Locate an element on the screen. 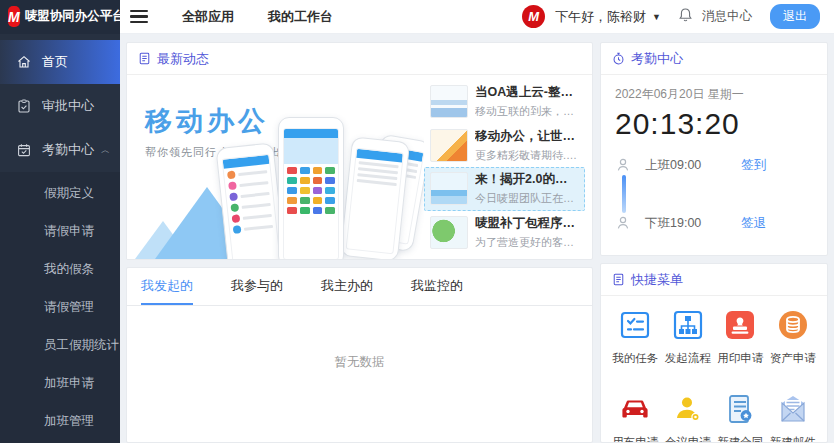 The height and width of the screenshot is (443, 834). news-item: 当OA遇上云-整个协同OA 移动互联的到来，让OA与云 is located at coordinates (504, 102).